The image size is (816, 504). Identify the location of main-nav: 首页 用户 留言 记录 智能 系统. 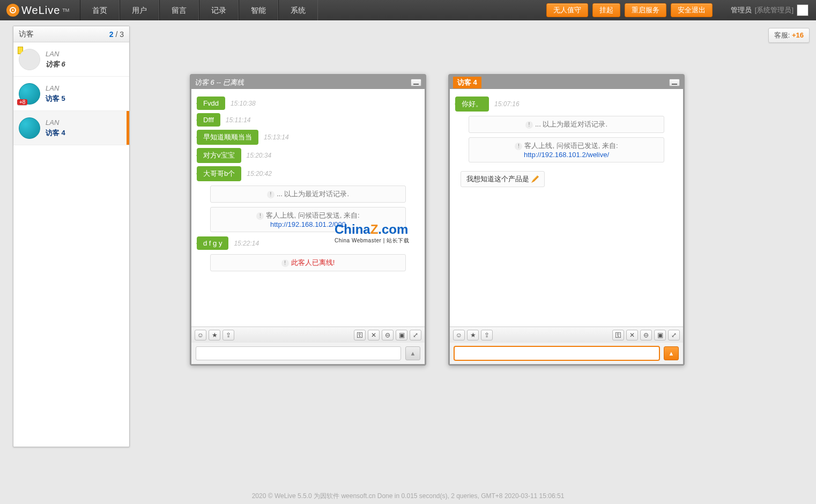
(199, 10).